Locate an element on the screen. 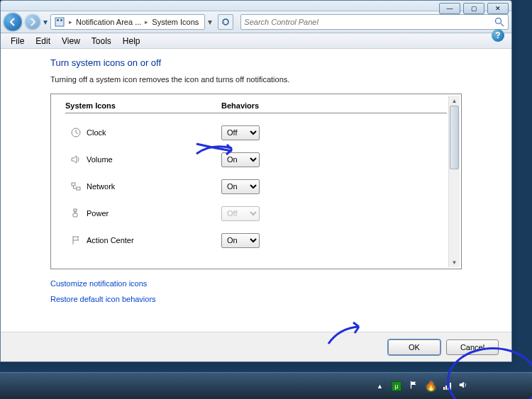 The image size is (532, 399). taskbar: ▲ μ 🔥 is located at coordinates (266, 386).